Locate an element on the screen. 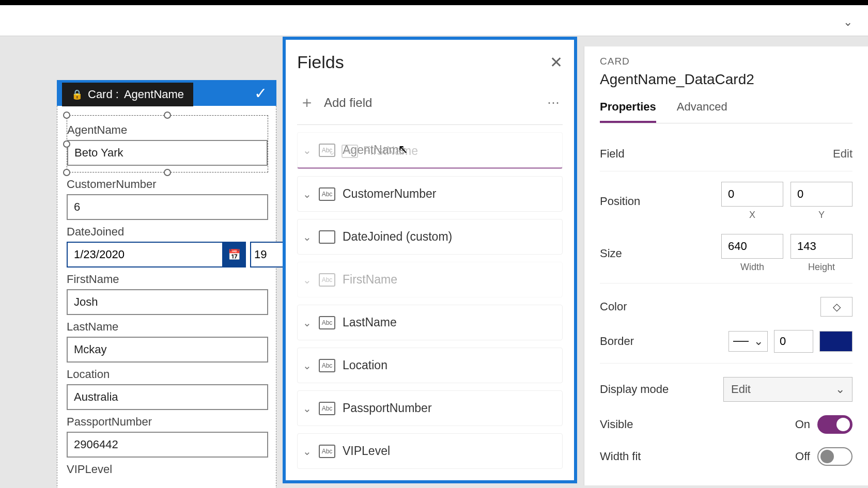  drag-cursor-icon: ↖ is located at coordinates (403, 149).